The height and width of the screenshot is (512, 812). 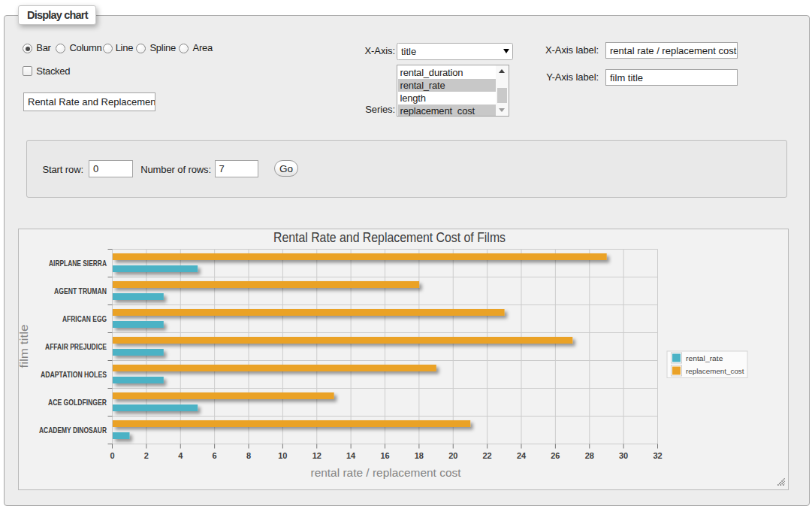 What do you see at coordinates (74, 374) in the screenshot?
I see `svg-text: ADAPTATION HOLES` at bounding box center [74, 374].